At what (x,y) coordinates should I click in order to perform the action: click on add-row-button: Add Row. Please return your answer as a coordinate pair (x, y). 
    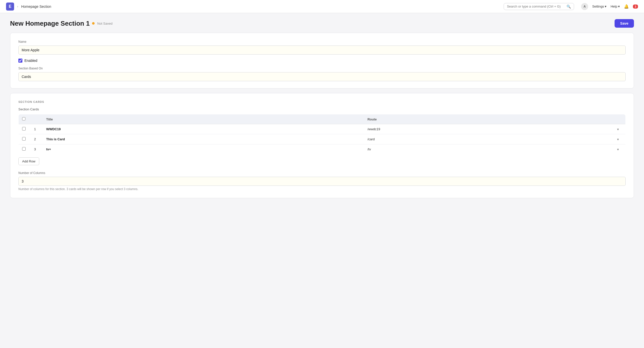
    Looking at the image, I should click on (29, 161).